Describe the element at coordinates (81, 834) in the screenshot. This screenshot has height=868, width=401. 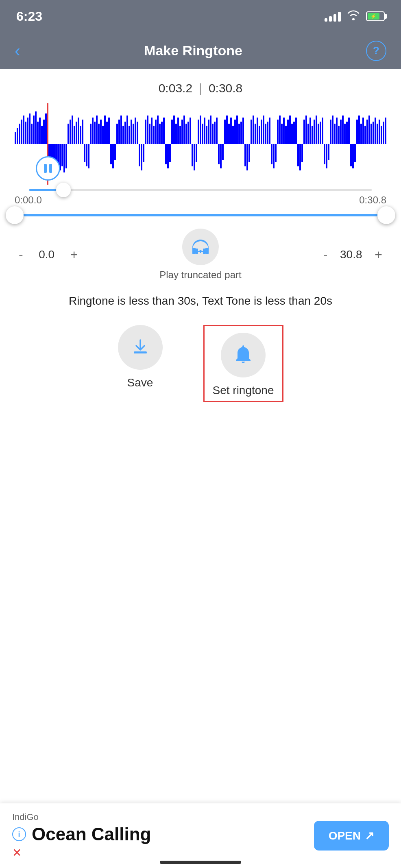
I see `ad-title-row: i Ocean Calling` at that location.